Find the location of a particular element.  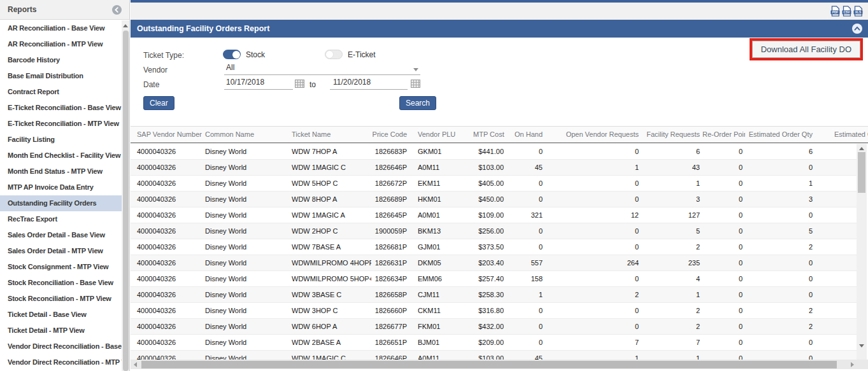

search-button: Search is located at coordinates (418, 103).